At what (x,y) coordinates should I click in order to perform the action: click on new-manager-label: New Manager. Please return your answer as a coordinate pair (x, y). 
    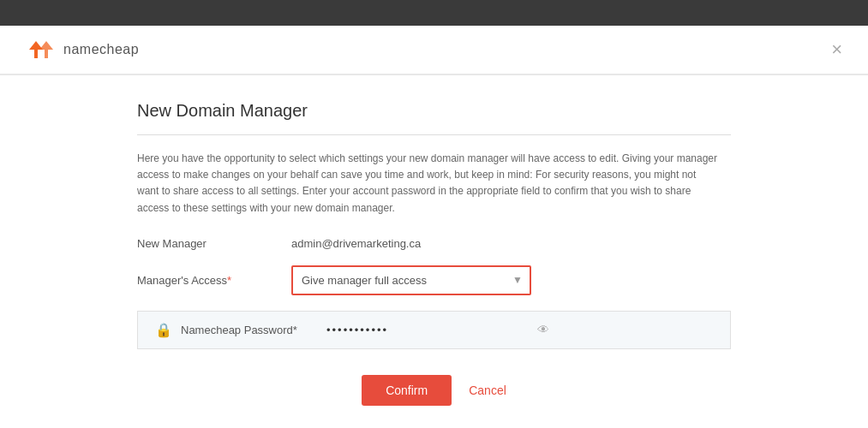
    Looking at the image, I should click on (214, 243).